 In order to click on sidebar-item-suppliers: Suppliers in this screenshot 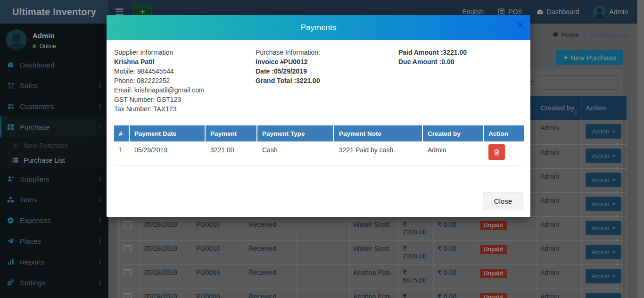, I will do `click(54, 179)`.